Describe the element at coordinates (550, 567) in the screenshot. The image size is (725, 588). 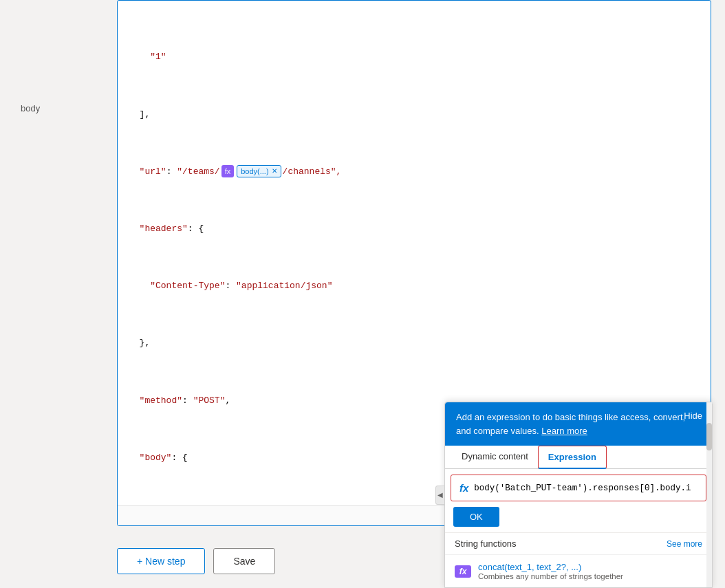
I see `func-name: concat(text_1, text_2?, ...)` at that location.